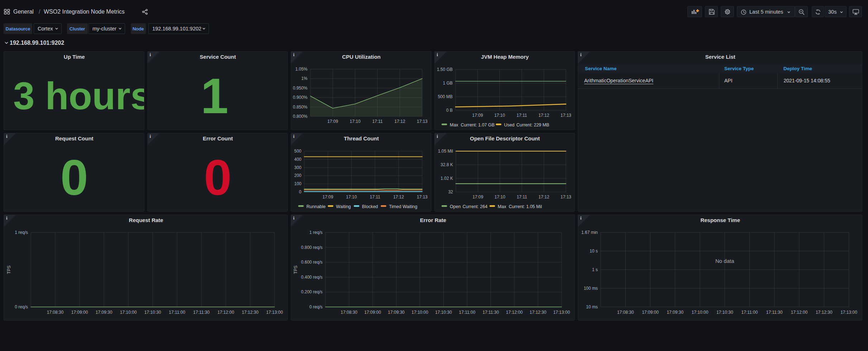 This screenshot has height=351, width=868. What do you see at coordinates (298, 159) in the screenshot?
I see `svg-text: 400` at bounding box center [298, 159].